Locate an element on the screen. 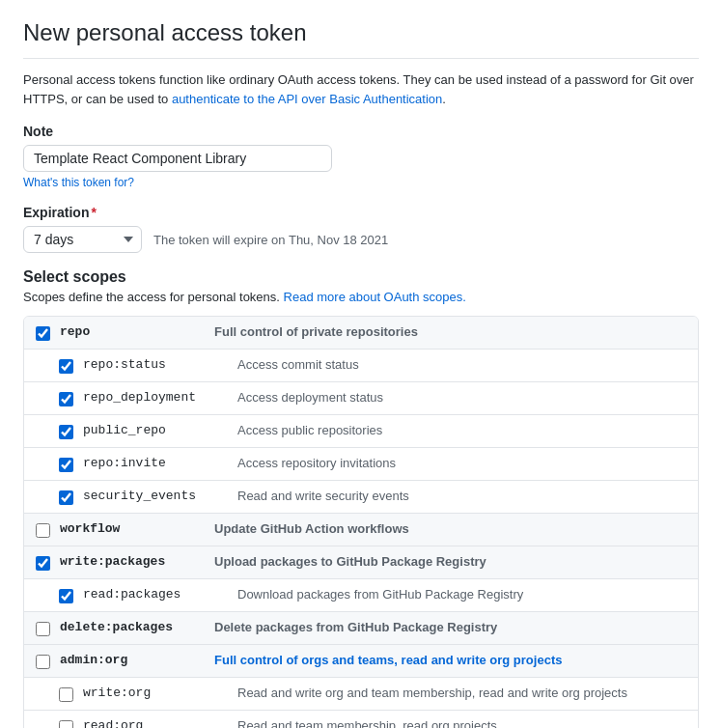 This screenshot has width=722, height=728. scope-row-admin-org: admin:org Full control of orgs and teams… is located at coordinates (361, 661).